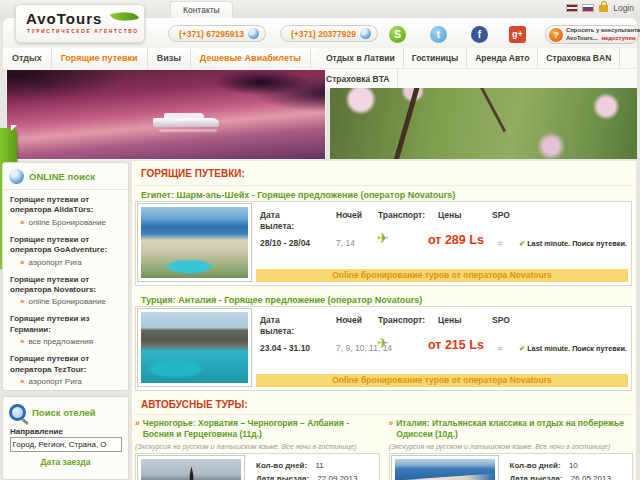 The width and height of the screenshot is (640, 480). I want to click on days-label: Кол-во дней:, so click(282, 466).